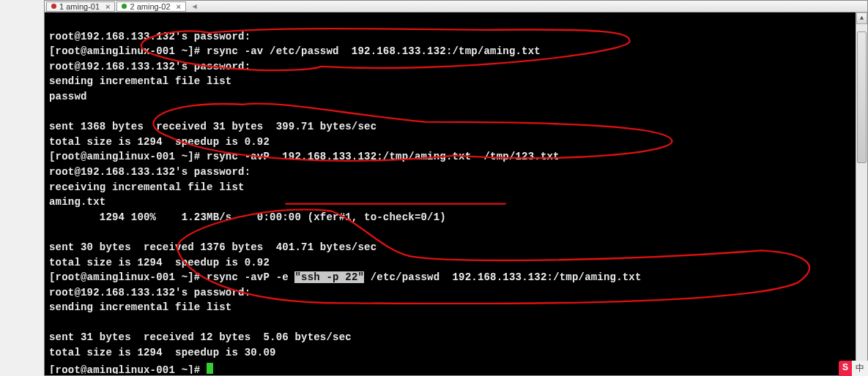 Image resolution: width=868 pixels, height=376 pixels. What do you see at coordinates (201, 337) in the screenshot?
I see `term-line: sent 31 bytes received 12 bytes 5.06 byt…` at bounding box center [201, 337].